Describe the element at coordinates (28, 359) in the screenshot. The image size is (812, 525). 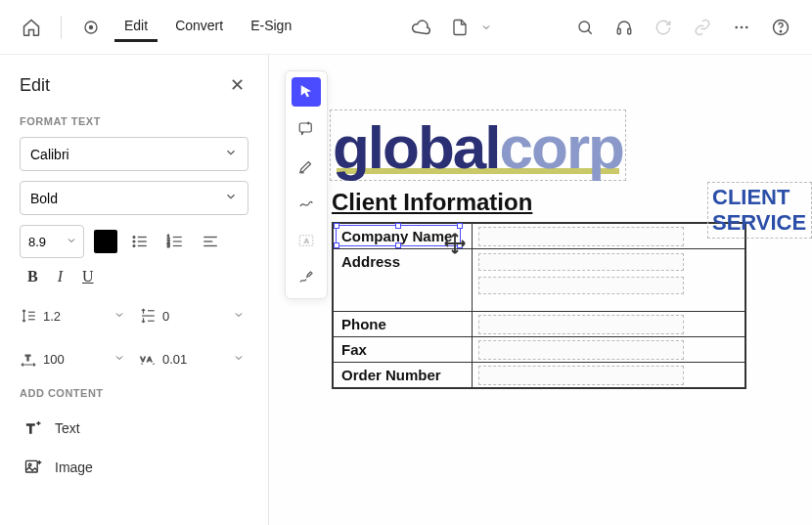
I see `horizontal-scale-icon: T` at that location.